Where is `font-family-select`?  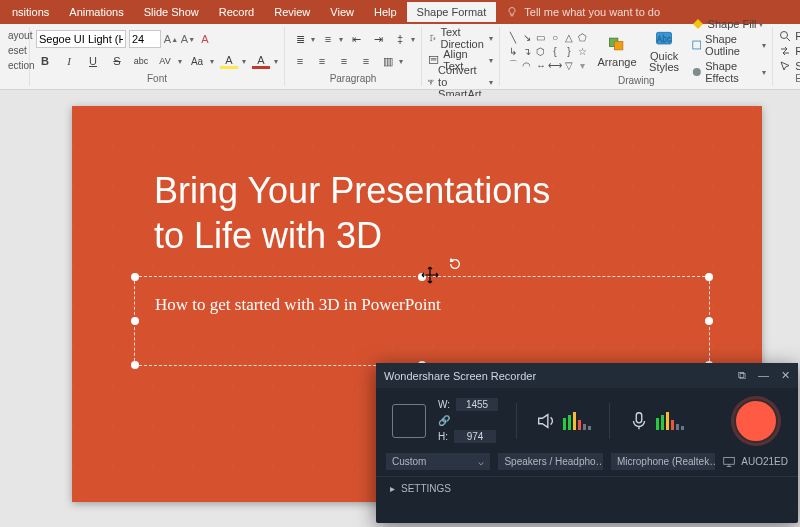
font-family-select is located at coordinates (81, 39).